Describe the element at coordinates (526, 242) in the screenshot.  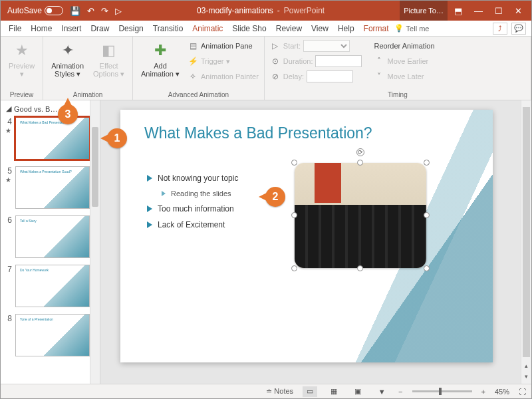
I see `editor-scrollbar: ▴ ▾` at that location.